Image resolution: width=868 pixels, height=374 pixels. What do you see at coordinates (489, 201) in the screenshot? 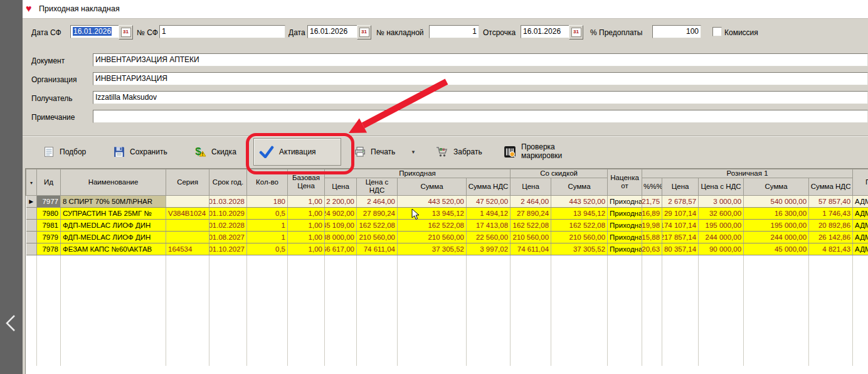
I see `cell-p_summa_nds: 47 520,00` at bounding box center [489, 201].